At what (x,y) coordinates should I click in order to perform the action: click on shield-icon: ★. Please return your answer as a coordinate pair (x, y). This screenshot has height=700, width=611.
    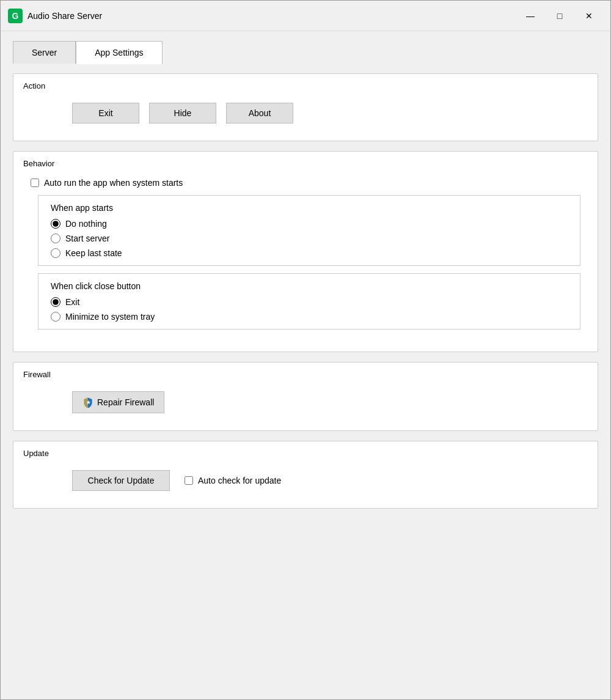
    Looking at the image, I should click on (88, 402).